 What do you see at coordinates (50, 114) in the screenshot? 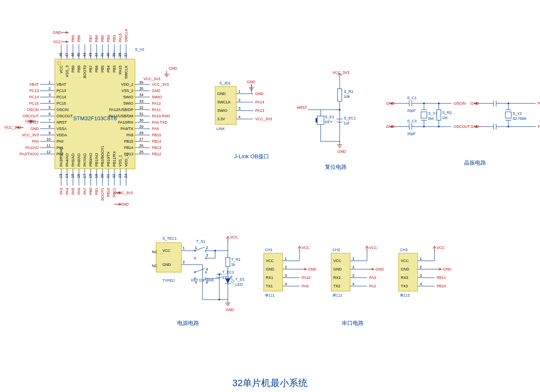
I see `svg-text: 6` at bounding box center [50, 114].